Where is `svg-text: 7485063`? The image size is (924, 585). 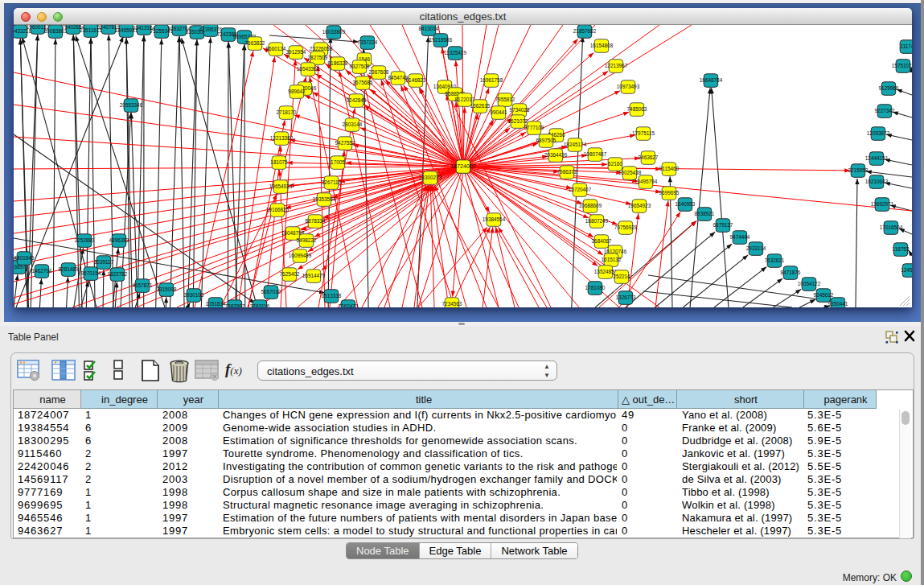 svg-text: 7485063 is located at coordinates (637, 109).